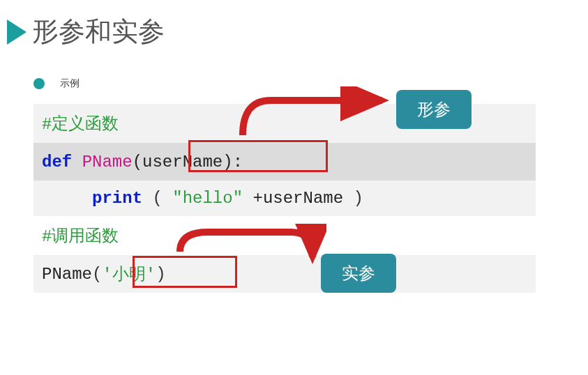  Describe the element at coordinates (128, 274) in the screenshot. I see `arg-actual: '小明'` at that location.